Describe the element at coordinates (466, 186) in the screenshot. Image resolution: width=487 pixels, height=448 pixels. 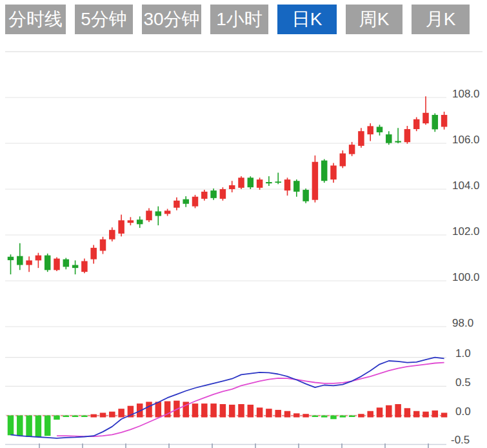
I see `price-axis-label: 104.0` at that location.